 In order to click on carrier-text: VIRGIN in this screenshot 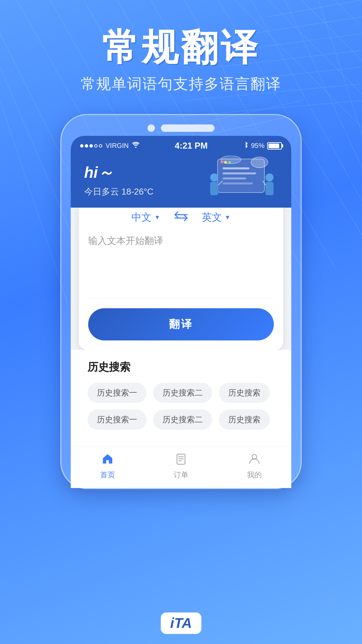, I will do `click(117, 146)`.